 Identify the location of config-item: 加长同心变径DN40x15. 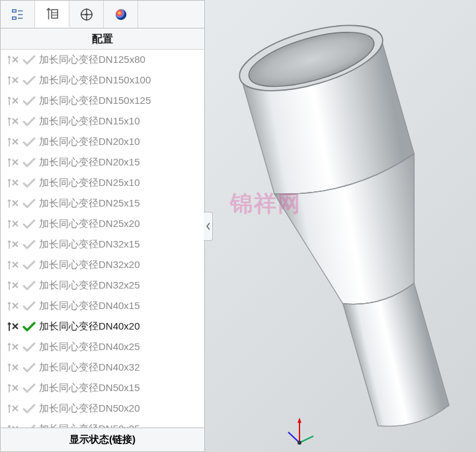
(102, 306).